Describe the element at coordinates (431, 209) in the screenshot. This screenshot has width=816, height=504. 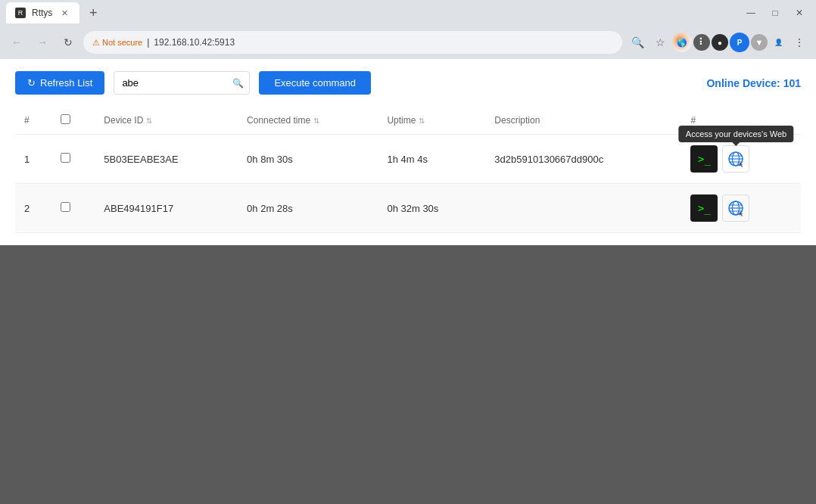
I see `uptime-cell-2: 0h 32m 30s` at that location.